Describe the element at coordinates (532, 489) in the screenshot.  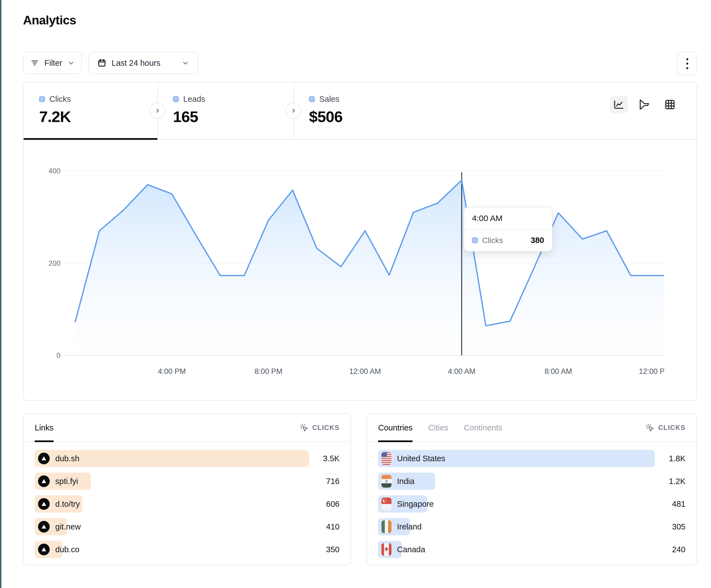
I see `geo-panel: Countries Cities Continents CLICKS Unite…` at that location.